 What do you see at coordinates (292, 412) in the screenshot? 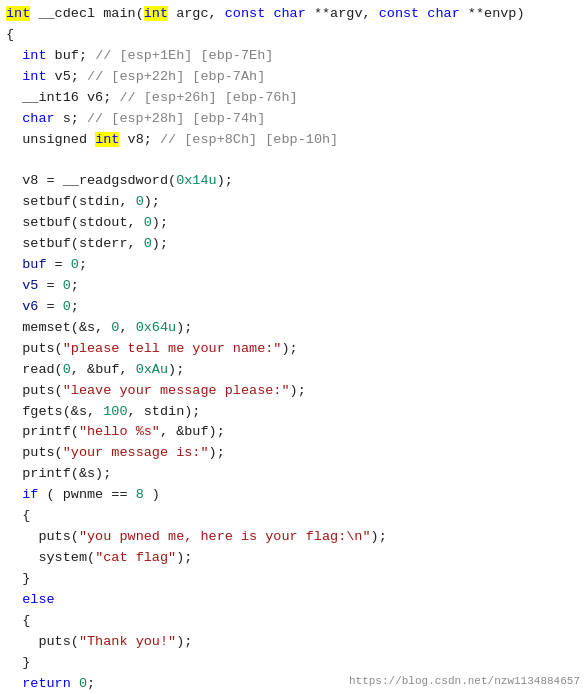
I see `code-line-19: fgets(&s, 100, stdin);` at bounding box center [292, 412].